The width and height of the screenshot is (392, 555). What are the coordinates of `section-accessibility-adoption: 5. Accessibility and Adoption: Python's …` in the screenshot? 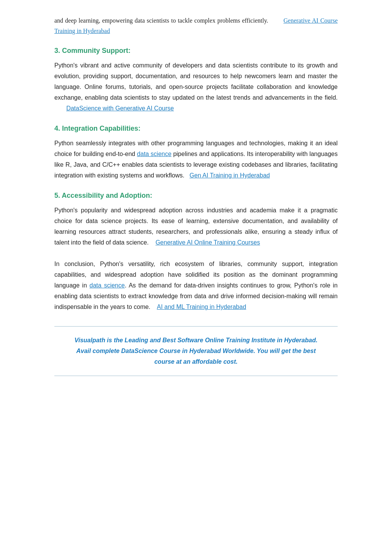 It's located at (196, 220).